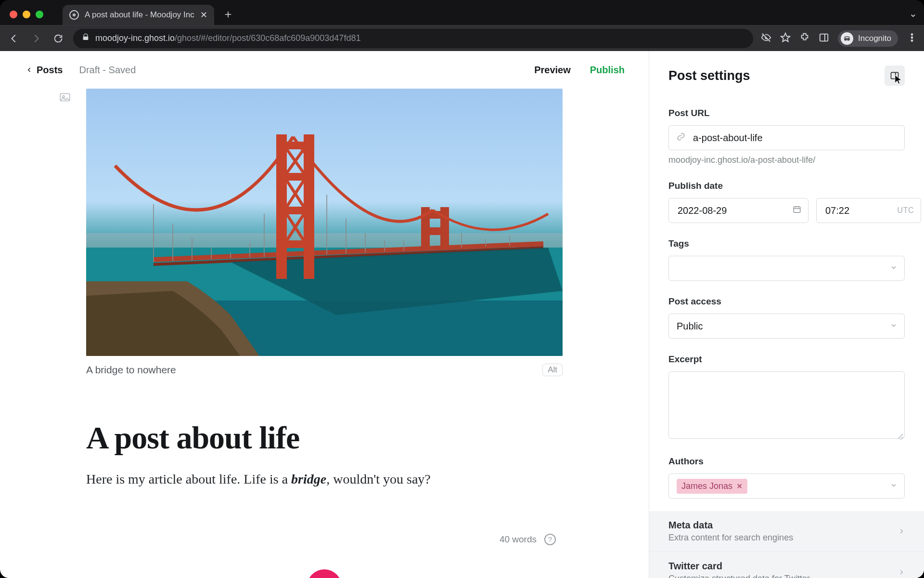  I want to click on feature-image-placeholder-icon, so click(65, 98).